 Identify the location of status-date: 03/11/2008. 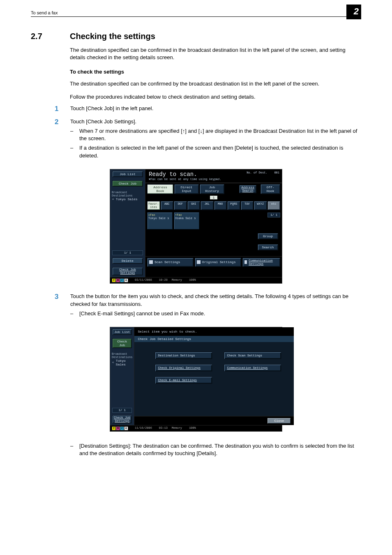
(143, 280).